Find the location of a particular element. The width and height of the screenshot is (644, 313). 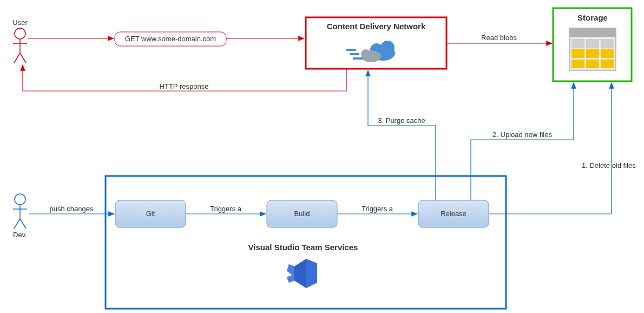

cdn-box: Content Delivery Network is located at coordinates (376, 43).